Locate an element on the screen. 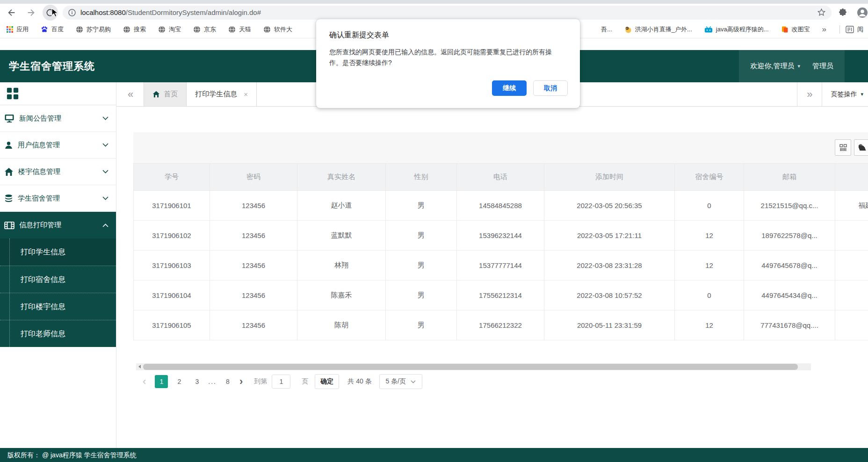 This screenshot has height=462, width=868. bookmark-partial: 吾... is located at coordinates (607, 29).